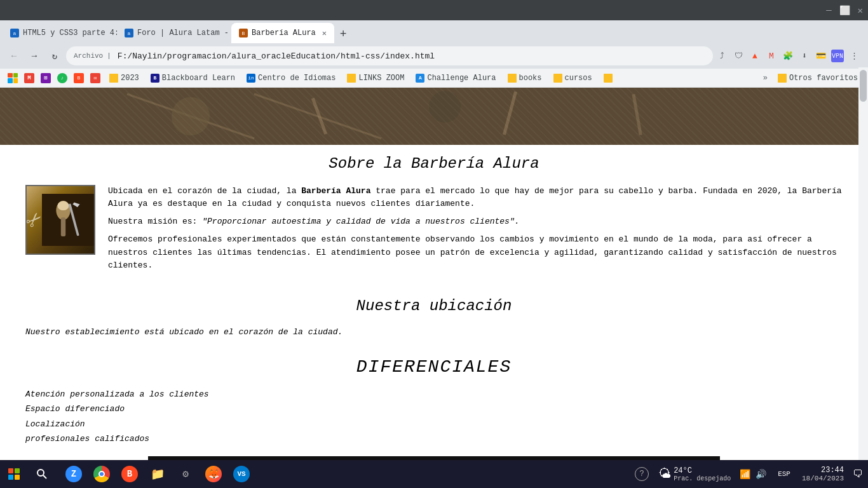  I want to click on tab-3-close: ✕, so click(324, 33).